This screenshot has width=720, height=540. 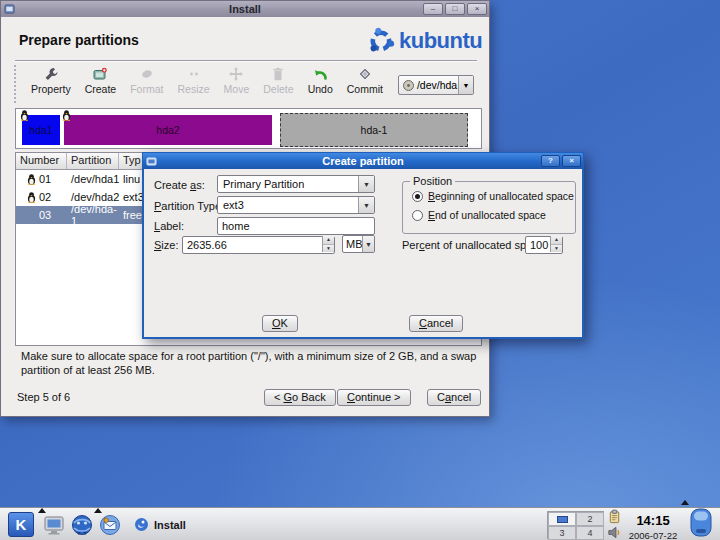 What do you see at coordinates (245, 9) in the screenshot?
I see `install-window-titlebar: Install – □ ×` at bounding box center [245, 9].